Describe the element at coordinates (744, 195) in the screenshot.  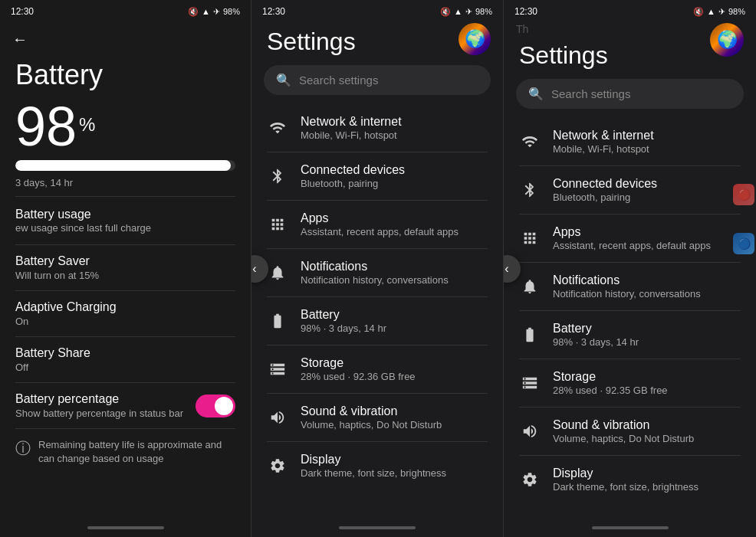
I see `bg-app-1: 🔴` at that location.